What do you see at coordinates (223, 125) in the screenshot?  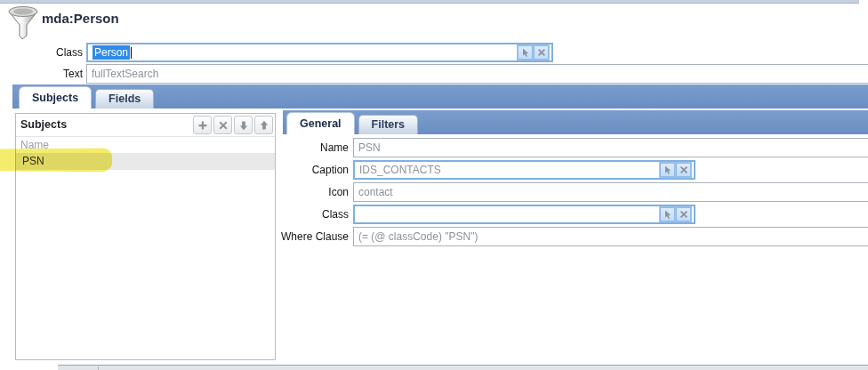 I see `x-icon` at bounding box center [223, 125].